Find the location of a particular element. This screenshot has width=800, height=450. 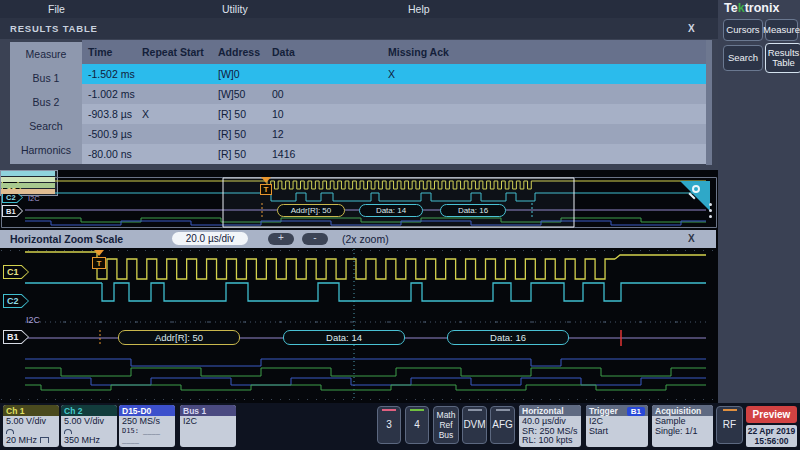

results-panel-title: RESULTS TABLE is located at coordinates (54, 28).